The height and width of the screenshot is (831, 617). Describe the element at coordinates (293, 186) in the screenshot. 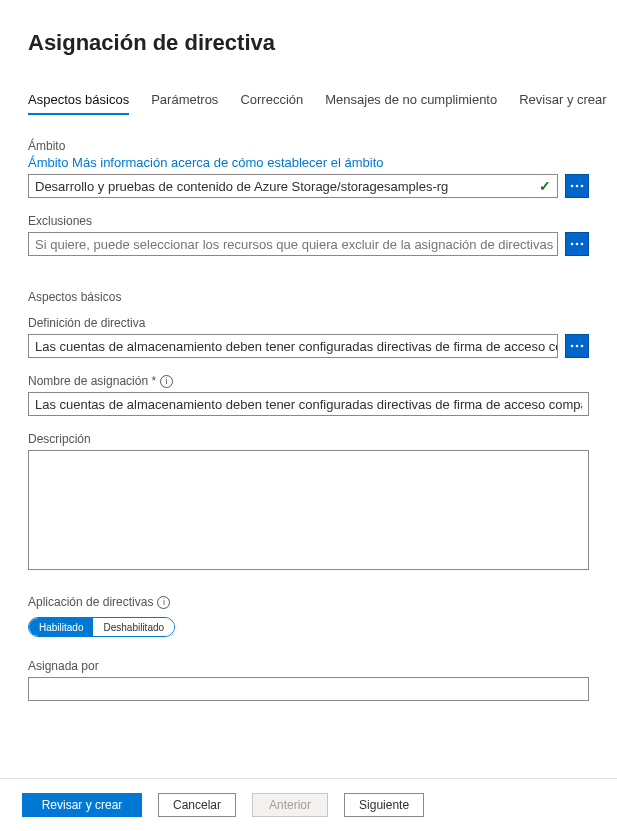

I see `scope-picker: Desarrollo y pruebas de contenido de Azu…` at that location.